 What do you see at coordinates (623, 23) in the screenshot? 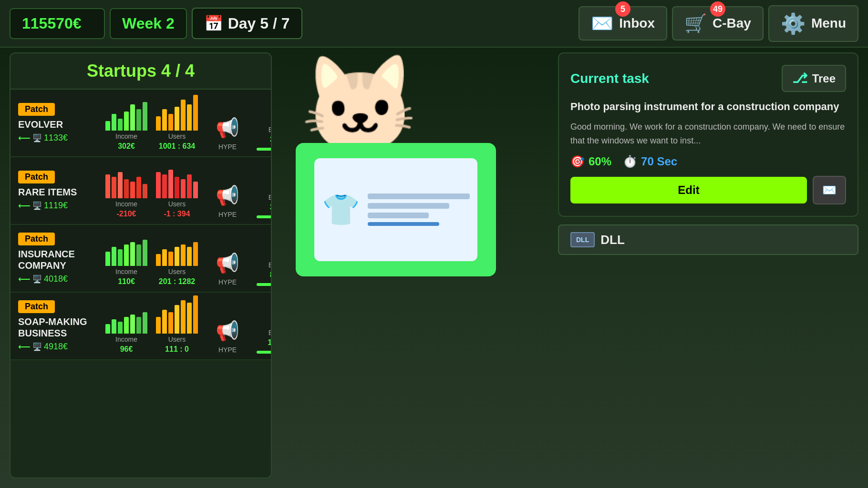
I see `inbox-button: 5 ✉️ Inbox` at bounding box center [623, 23].